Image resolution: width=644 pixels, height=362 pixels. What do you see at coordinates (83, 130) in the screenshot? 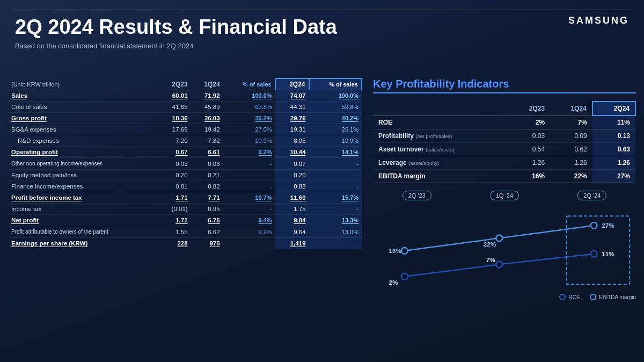
I see `table-row-label: SG&A expenses` at bounding box center [83, 130].